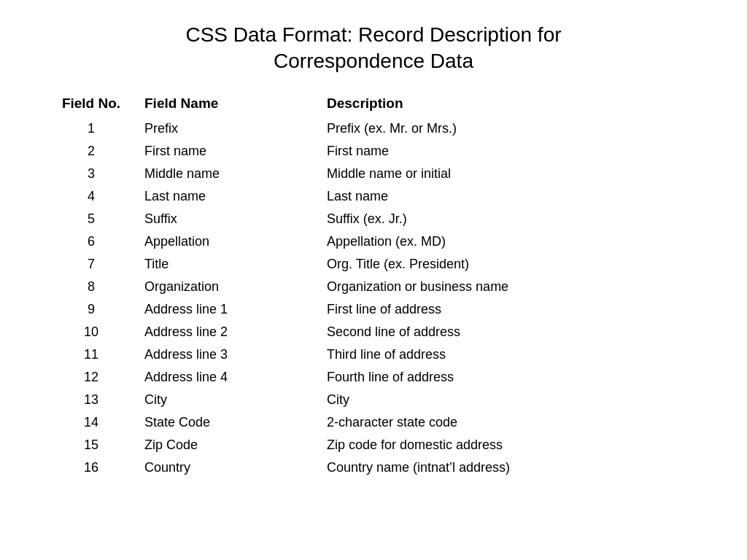 The image size is (747, 560). Describe the element at coordinates (91, 378) in the screenshot. I see `cell-field-no: 12` at that location.